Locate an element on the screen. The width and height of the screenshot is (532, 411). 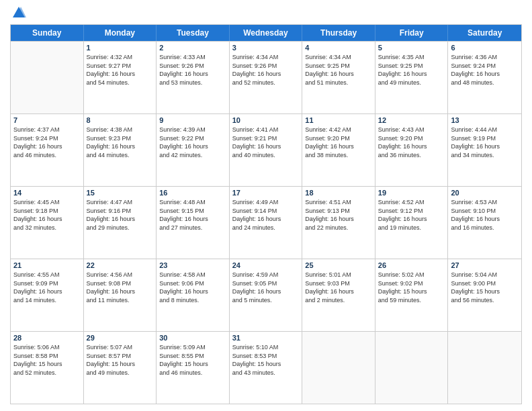
day-number: 19 is located at coordinates (412, 193).